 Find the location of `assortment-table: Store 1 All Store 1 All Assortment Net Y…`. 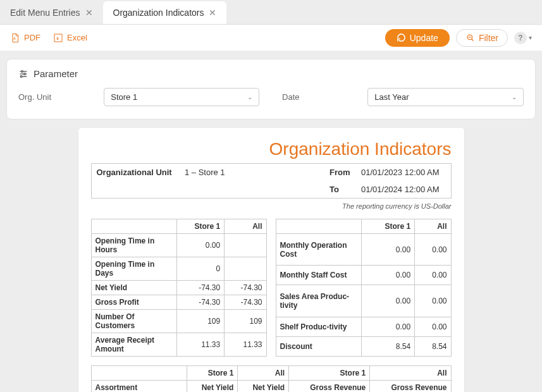

assortment-table: Store 1 All Store 1 All Assortment Net Y… is located at coordinates (271, 379).